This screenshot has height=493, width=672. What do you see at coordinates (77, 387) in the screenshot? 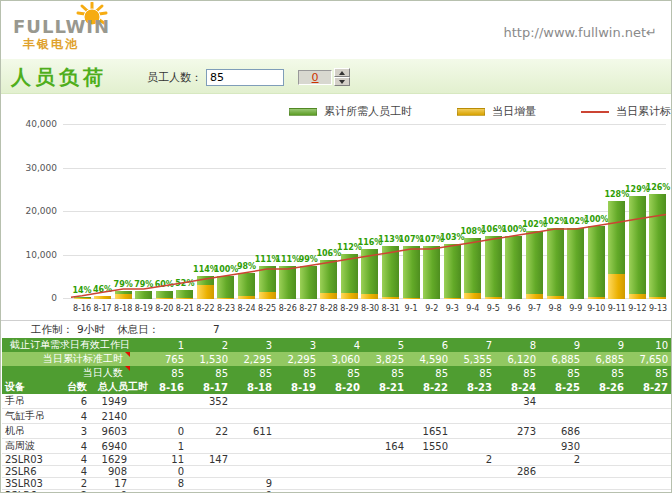
I see `units-column-header: 台数` at bounding box center [77, 387].